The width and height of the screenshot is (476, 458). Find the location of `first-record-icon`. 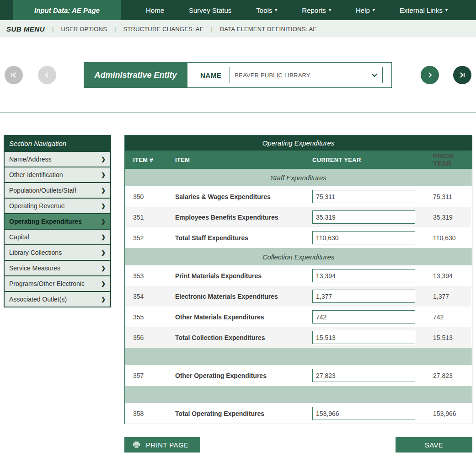

first-record-icon is located at coordinates (14, 75).